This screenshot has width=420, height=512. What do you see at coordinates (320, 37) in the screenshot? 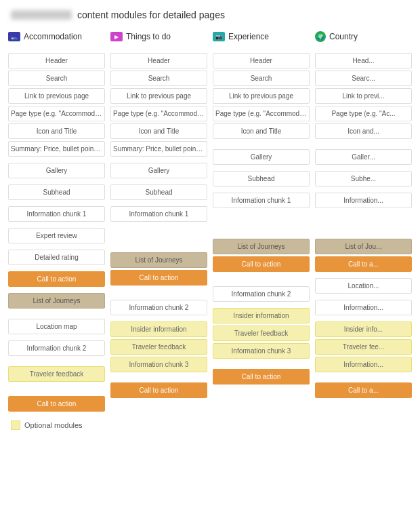
I see `col-icon-country: 🌍` at bounding box center [320, 37].